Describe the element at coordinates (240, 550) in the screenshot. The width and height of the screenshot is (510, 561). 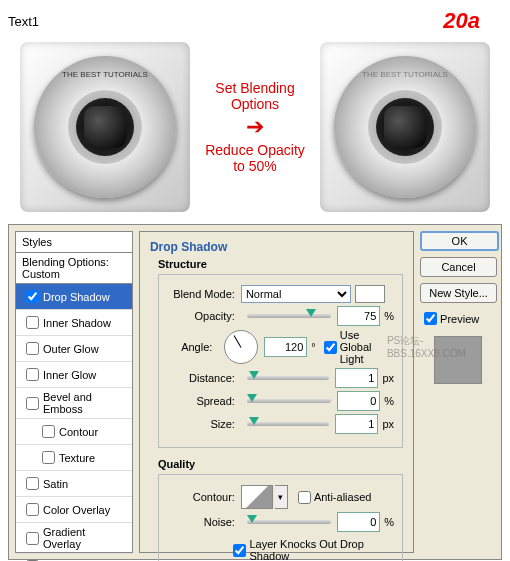
I see `knockout-checkbox` at that location.